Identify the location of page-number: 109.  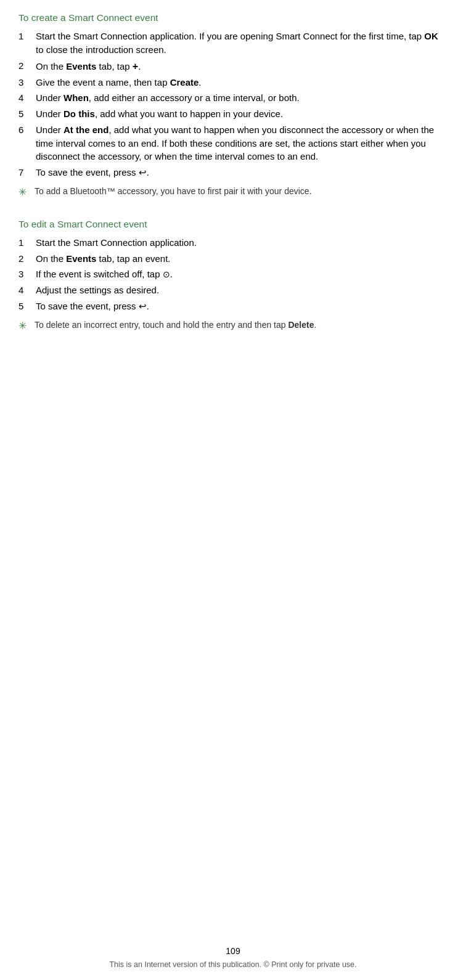
(233, 951).